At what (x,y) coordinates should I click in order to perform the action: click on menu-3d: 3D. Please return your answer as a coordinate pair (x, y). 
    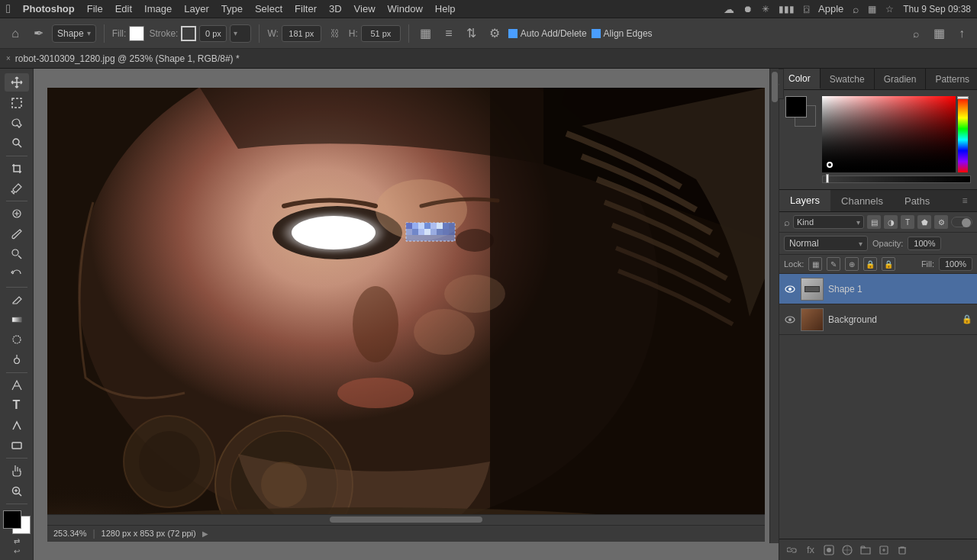
    Looking at the image, I should click on (336, 9).